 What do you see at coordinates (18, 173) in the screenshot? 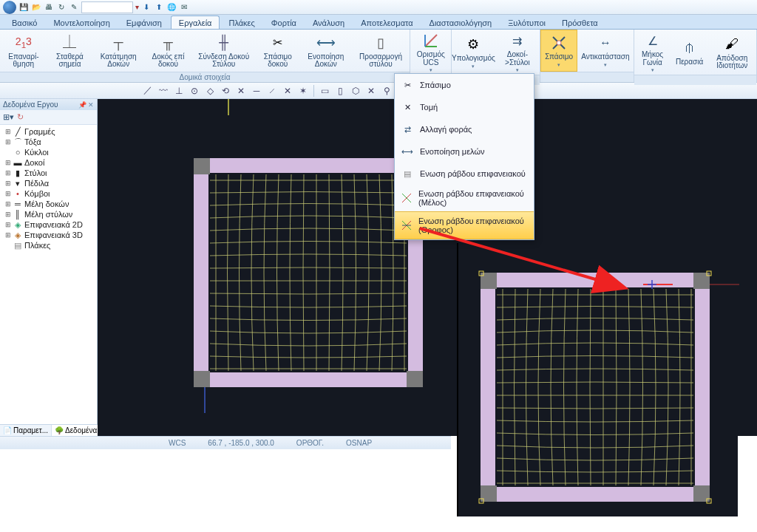
I see `column-icon: ▮` at bounding box center [18, 173].